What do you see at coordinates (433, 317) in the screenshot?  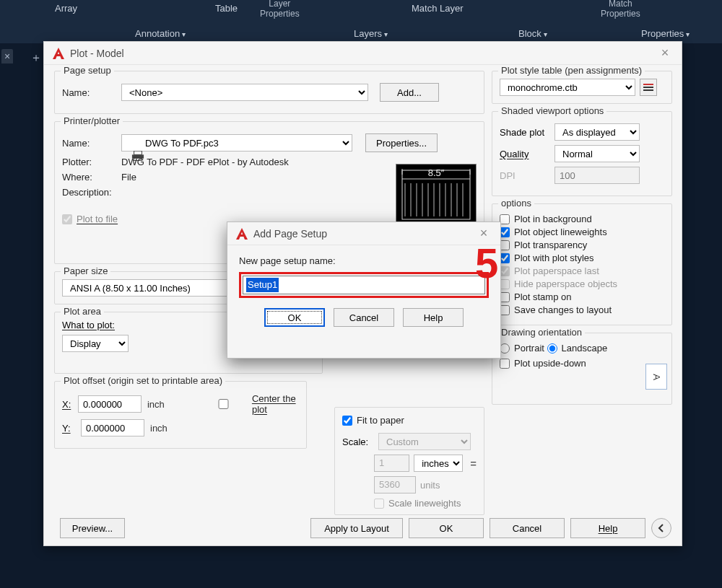 I see `aps-help-button: Help` at bounding box center [433, 317].